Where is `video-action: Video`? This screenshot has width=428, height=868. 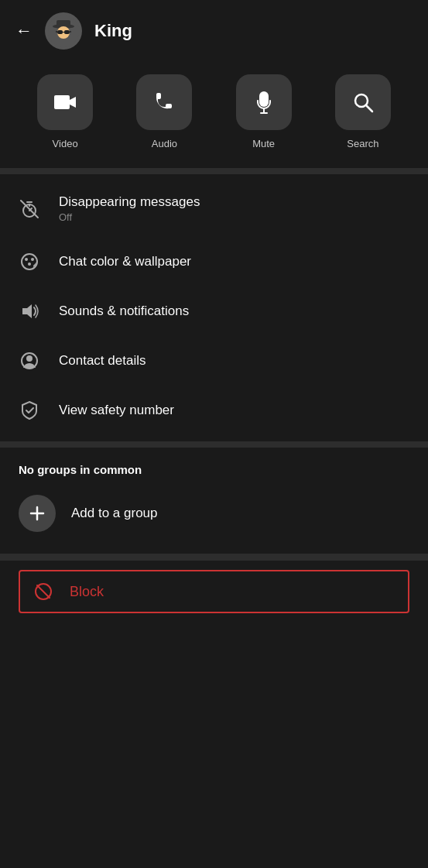 video-action: Video is located at coordinates (65, 112).